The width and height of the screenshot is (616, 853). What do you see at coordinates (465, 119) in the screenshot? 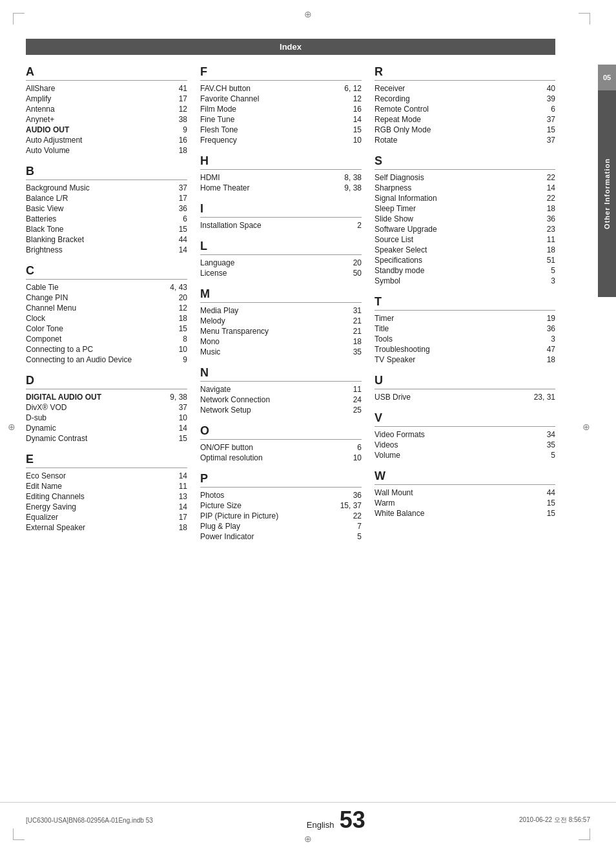
I see `index-entry: Repeat Mode37` at bounding box center [465, 119].